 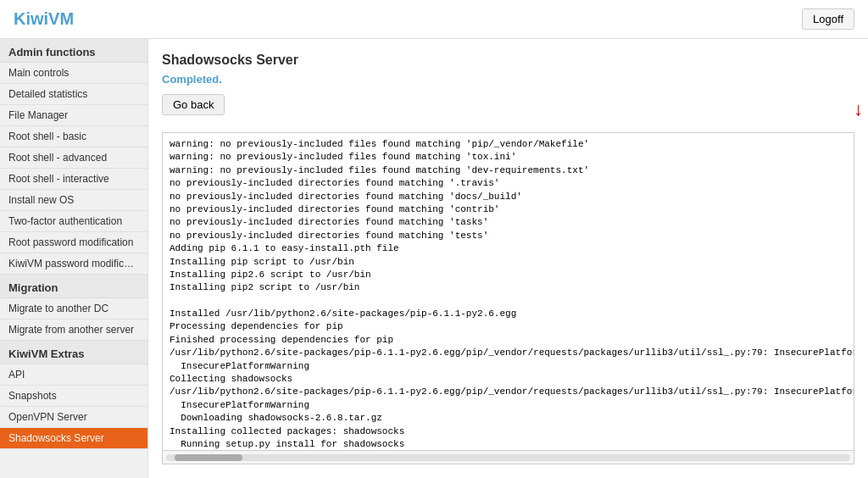 I want to click on scrollbar-container, so click(x=509, y=458).